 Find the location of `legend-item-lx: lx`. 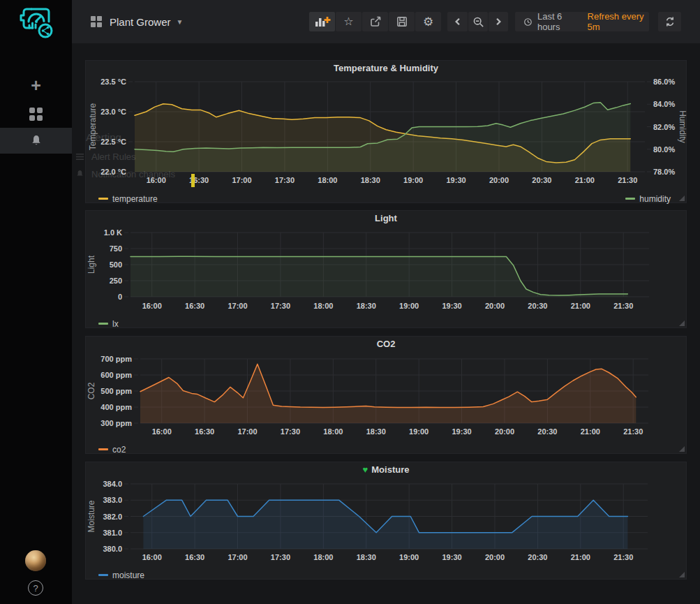

legend-item-lx: lx is located at coordinates (109, 324).